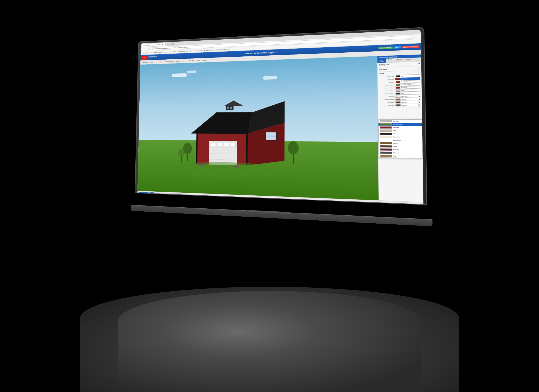 The image size is (539, 392). What do you see at coordinates (400, 93) in the screenshot?
I see `accent4-row: Accent Color 4 Black` at bounding box center [400, 93].